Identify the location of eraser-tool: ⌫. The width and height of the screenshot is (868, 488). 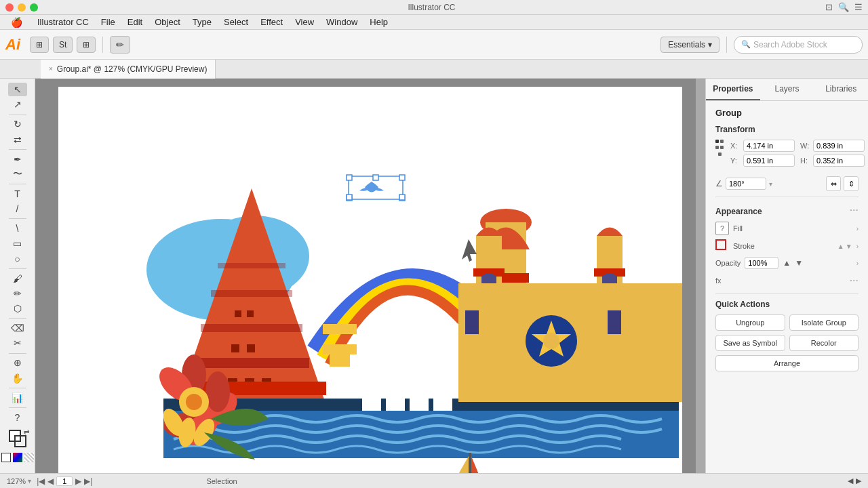
(18, 328).